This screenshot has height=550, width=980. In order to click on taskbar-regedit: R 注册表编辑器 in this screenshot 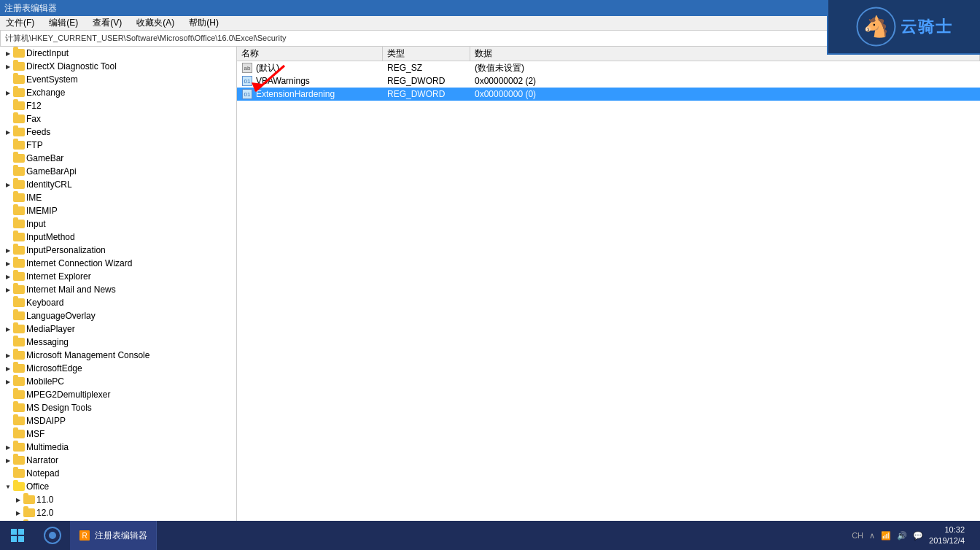, I will do `click(114, 535)`.